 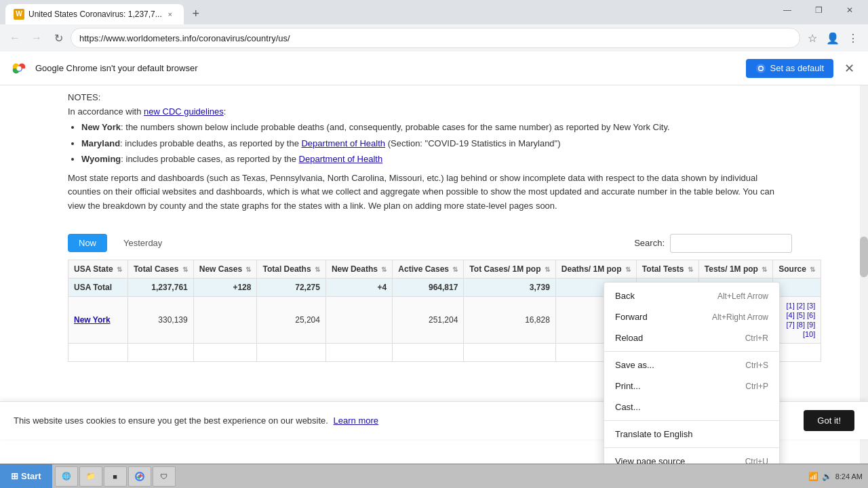 What do you see at coordinates (95, 14) in the screenshot?
I see `browser-tab: W United States Coronavirus: 1,237,7... …` at bounding box center [95, 14].